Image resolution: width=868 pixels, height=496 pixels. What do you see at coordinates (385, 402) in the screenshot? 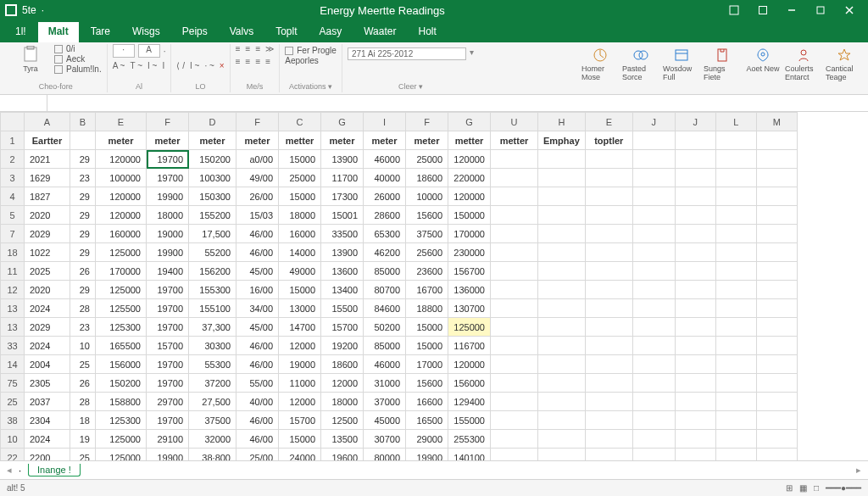
I see `cell: 37000` at bounding box center [385, 402].